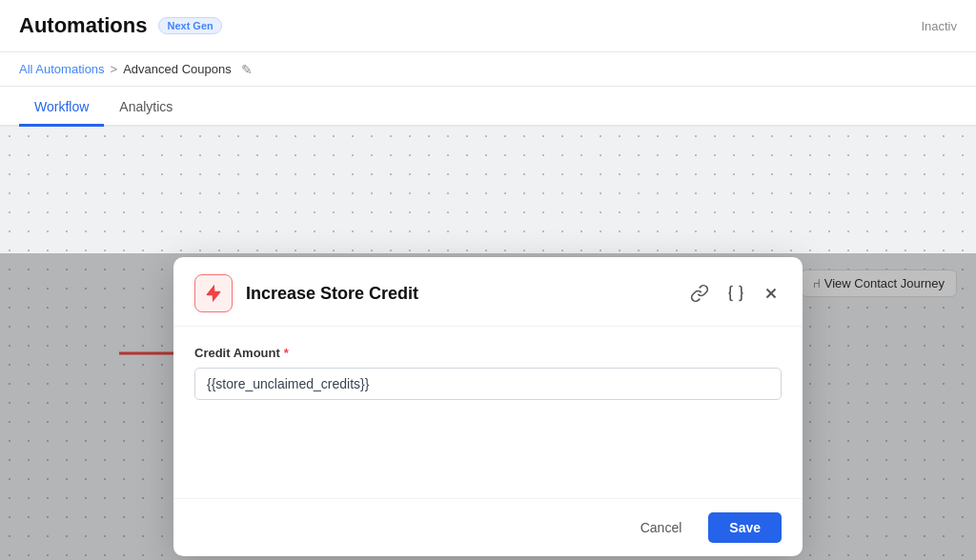 This screenshot has width=976, height=560. What do you see at coordinates (488, 291) in the screenshot?
I see `modal-header: Increase Store Credit` at bounding box center [488, 291].